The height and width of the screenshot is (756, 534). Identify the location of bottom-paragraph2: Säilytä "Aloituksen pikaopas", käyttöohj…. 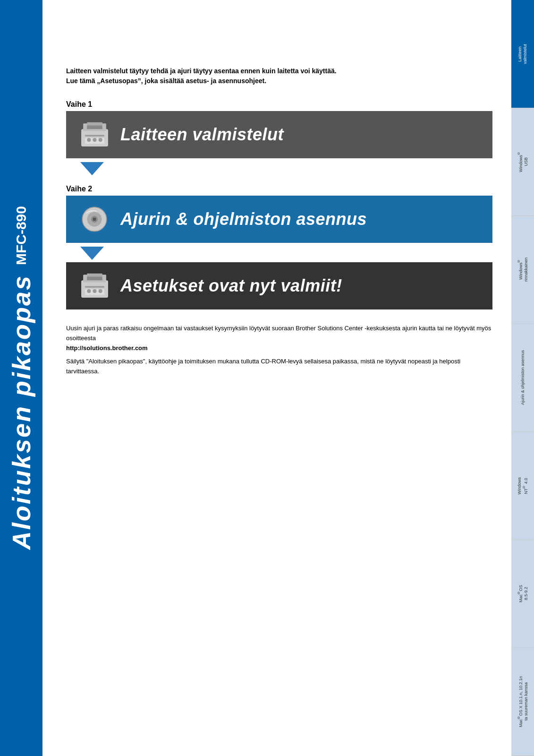
(280, 367).